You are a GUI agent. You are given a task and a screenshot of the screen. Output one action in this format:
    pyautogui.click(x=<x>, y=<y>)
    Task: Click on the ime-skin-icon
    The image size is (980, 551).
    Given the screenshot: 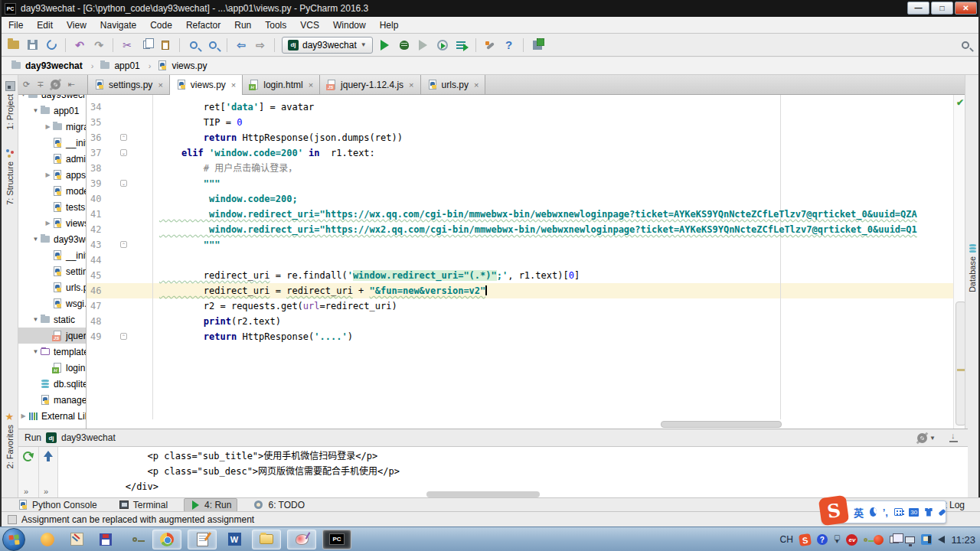 What is the action you would take?
    pyautogui.click(x=928, y=513)
    